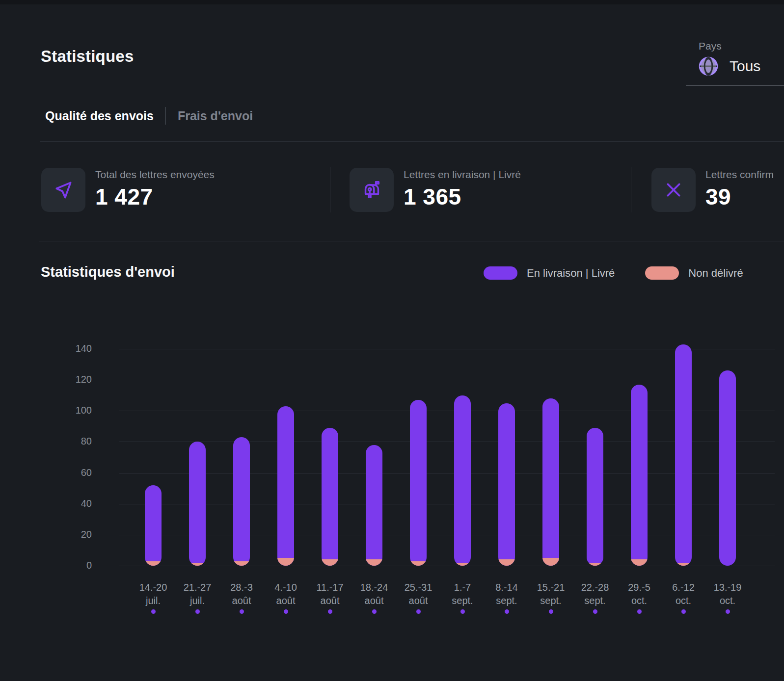 This screenshot has height=681, width=784. Describe the element at coordinates (739, 197) in the screenshot. I see `stat-value: 39` at that location.